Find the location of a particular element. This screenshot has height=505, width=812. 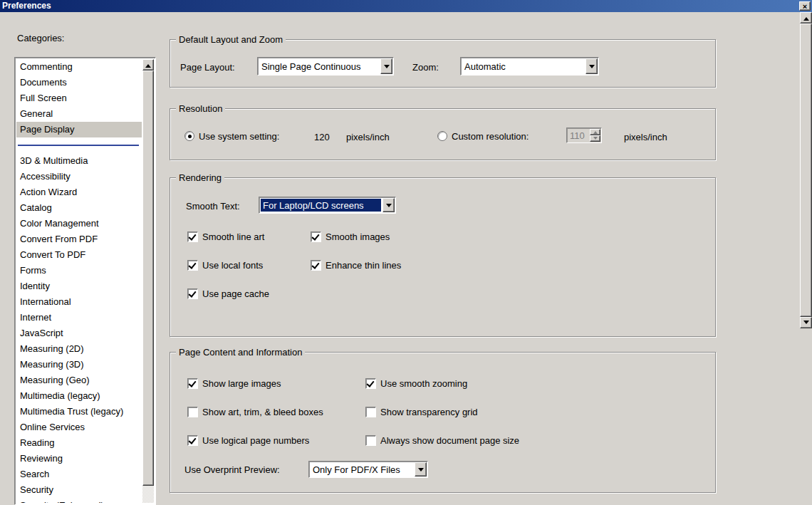

scroll-down-button is located at coordinates (806, 323).